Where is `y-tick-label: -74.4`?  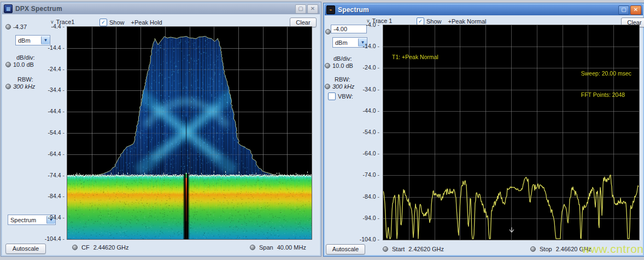 y-tick-label: -74.4 is located at coordinates (56, 175).